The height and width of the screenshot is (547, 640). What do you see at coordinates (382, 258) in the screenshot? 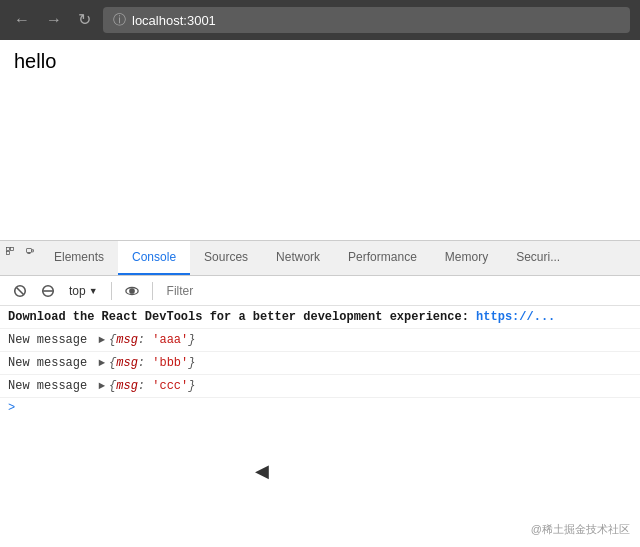
I see `tab-performance: Performance` at bounding box center [382, 258].